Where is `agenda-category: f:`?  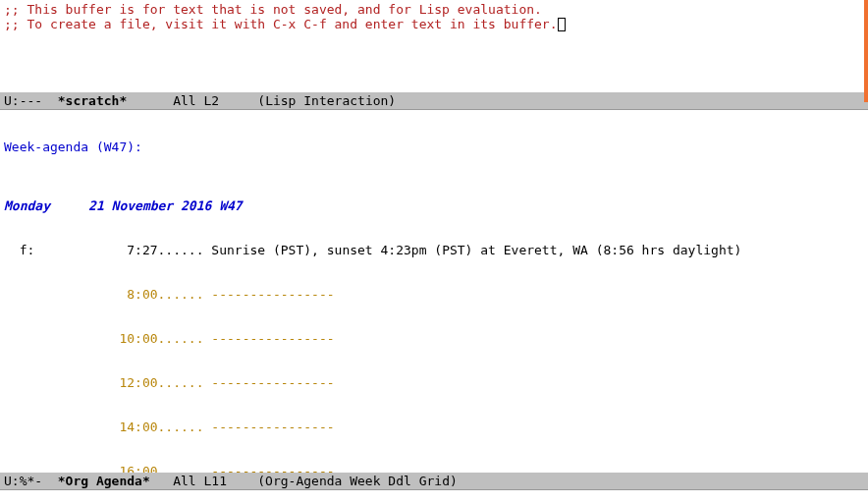 agenda-category: f: is located at coordinates (61, 250).